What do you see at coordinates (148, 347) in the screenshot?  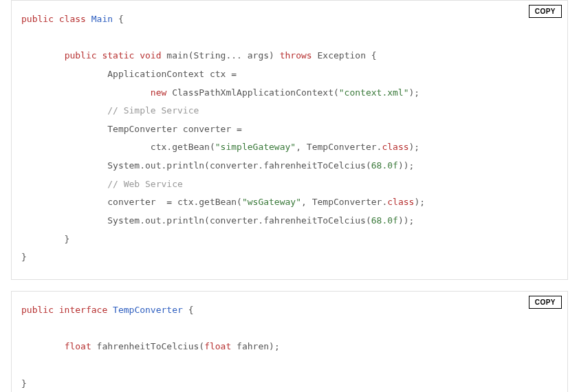 I see `code-token: fahrenheitToCelcius(` at bounding box center [148, 347].